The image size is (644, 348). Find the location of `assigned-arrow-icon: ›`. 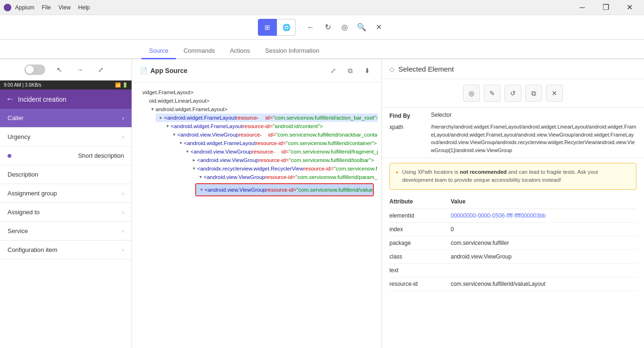

assigned-arrow-icon: › is located at coordinates (123, 212).